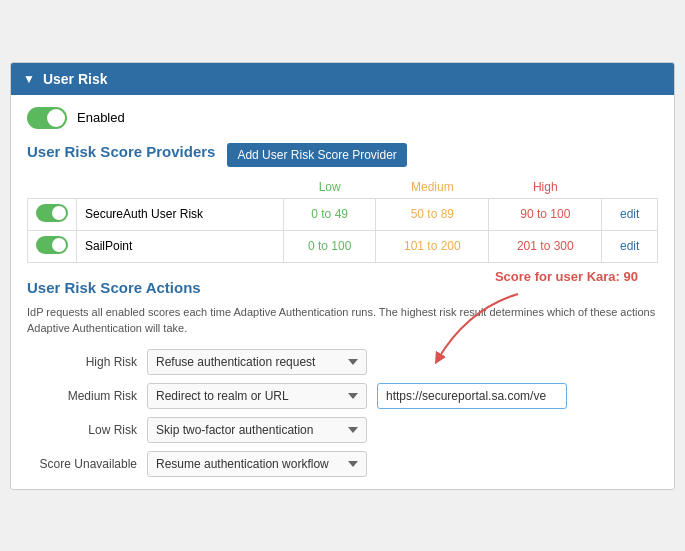 The image size is (685, 551). Describe the element at coordinates (316, 155) in the screenshot. I see `add-provider-button: Add User Risk Score Provider` at that location.